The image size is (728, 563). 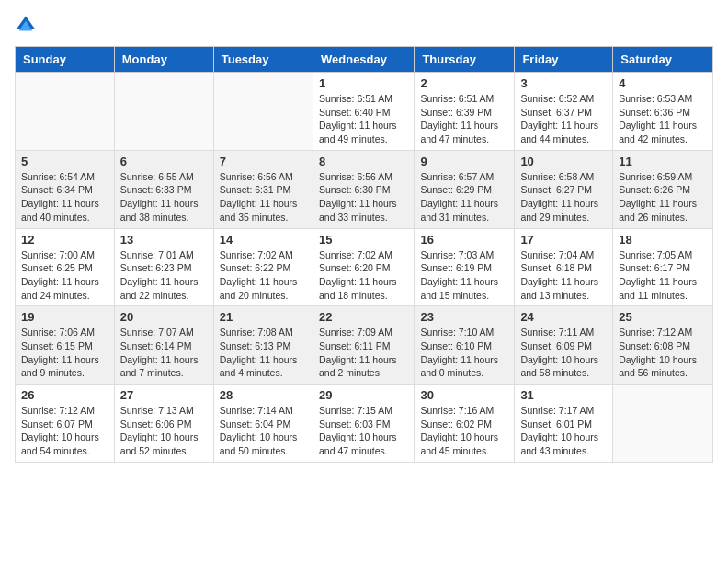 I want to click on day-info: Sunrise: 6:57 AM Sunset: 6:29 PM Dayligh…, so click(x=464, y=197).